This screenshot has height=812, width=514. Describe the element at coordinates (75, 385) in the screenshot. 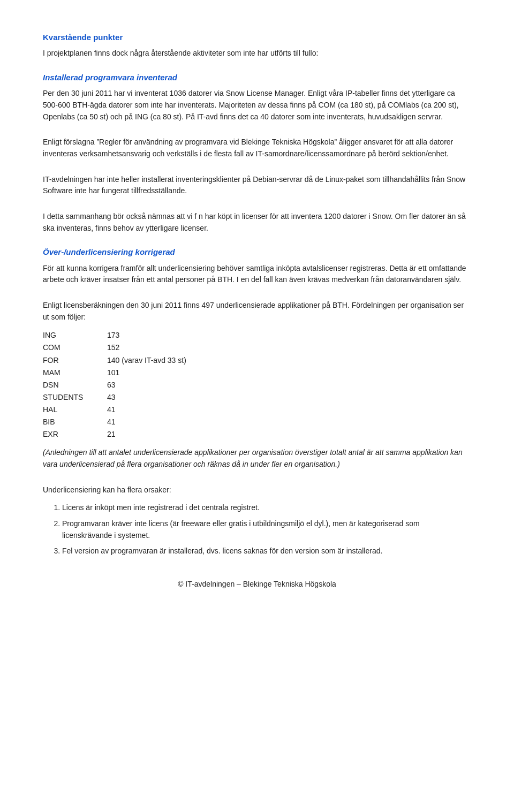

I see `org-name: DSN` at that location.